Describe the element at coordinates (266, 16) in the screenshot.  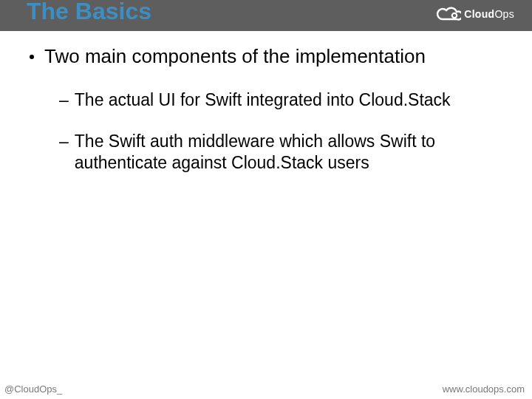
I see `header-bar: The Basics CloudOps` at that location.